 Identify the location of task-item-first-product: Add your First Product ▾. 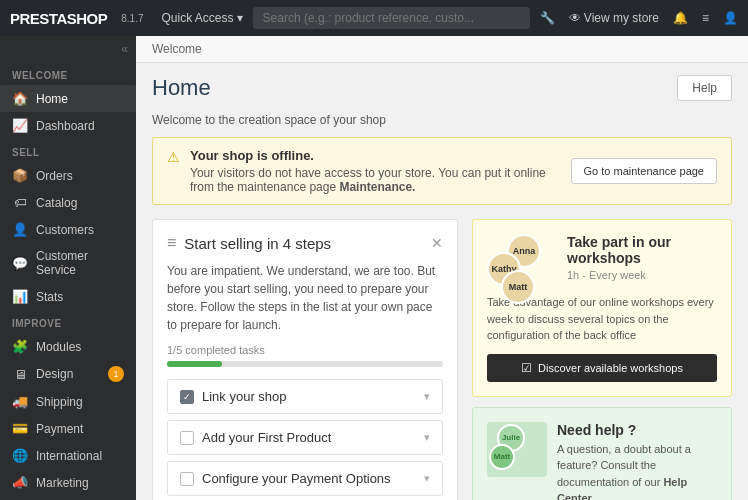
(305, 438).